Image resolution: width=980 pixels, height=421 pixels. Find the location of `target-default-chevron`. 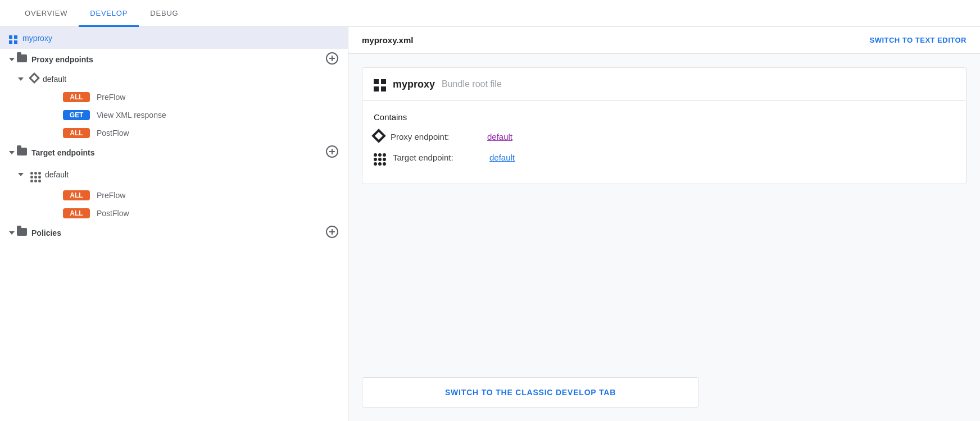

target-default-chevron is located at coordinates (21, 175).